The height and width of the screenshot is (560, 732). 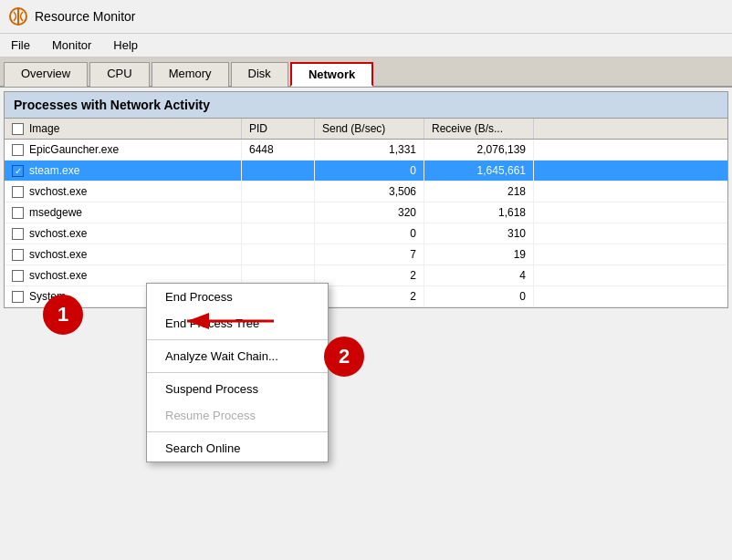 What do you see at coordinates (366, 297) in the screenshot?
I see `table-row: System 2 0` at bounding box center [366, 297].